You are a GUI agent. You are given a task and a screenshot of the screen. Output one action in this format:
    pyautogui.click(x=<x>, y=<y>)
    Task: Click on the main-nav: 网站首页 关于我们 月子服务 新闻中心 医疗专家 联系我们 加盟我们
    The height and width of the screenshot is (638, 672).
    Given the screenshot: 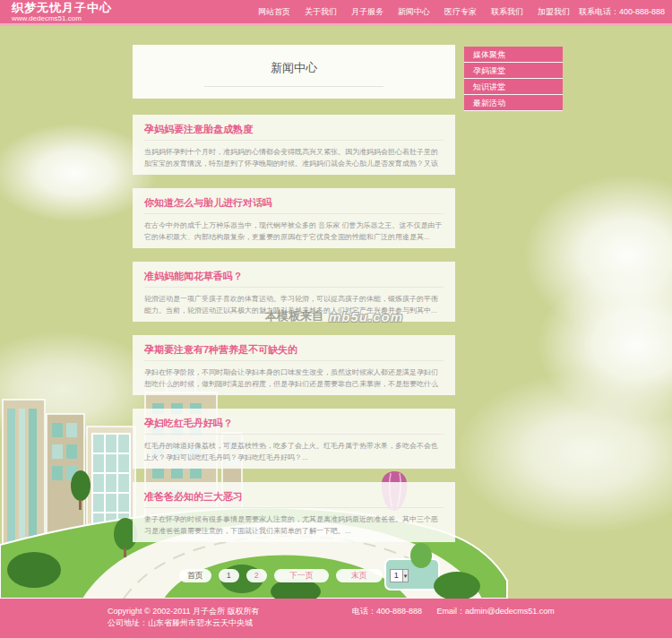 What is the action you would take?
    pyautogui.click(x=414, y=12)
    